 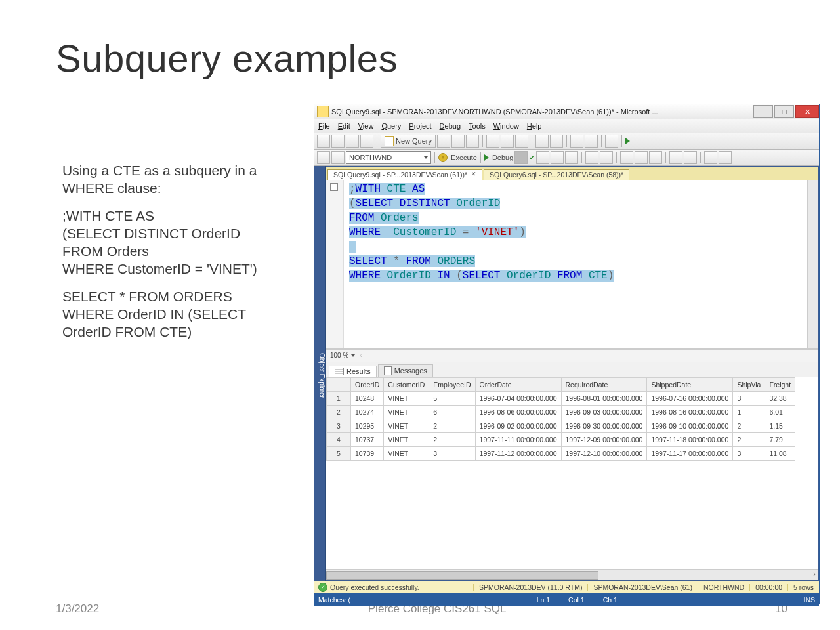 What do you see at coordinates (420, 126) in the screenshot?
I see `menu-project: Project` at bounding box center [420, 126].